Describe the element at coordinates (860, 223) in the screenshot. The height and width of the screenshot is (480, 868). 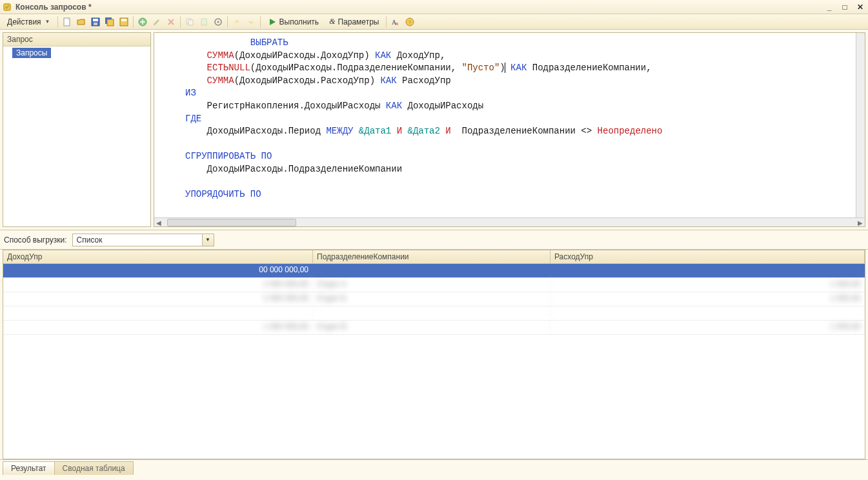
I see `scroll-right-icon: ▶` at that location.